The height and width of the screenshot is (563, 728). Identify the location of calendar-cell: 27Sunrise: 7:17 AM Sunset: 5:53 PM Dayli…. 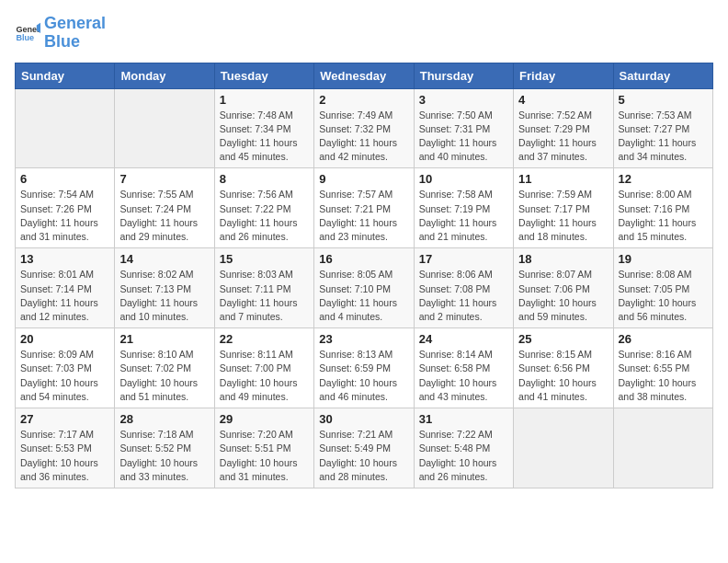
(65, 449).